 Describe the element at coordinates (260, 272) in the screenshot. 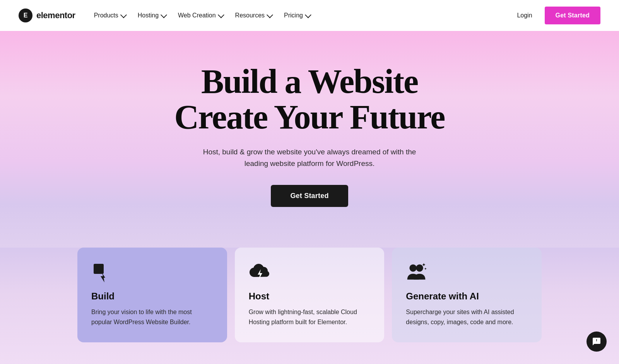

I see `host-icon` at that location.